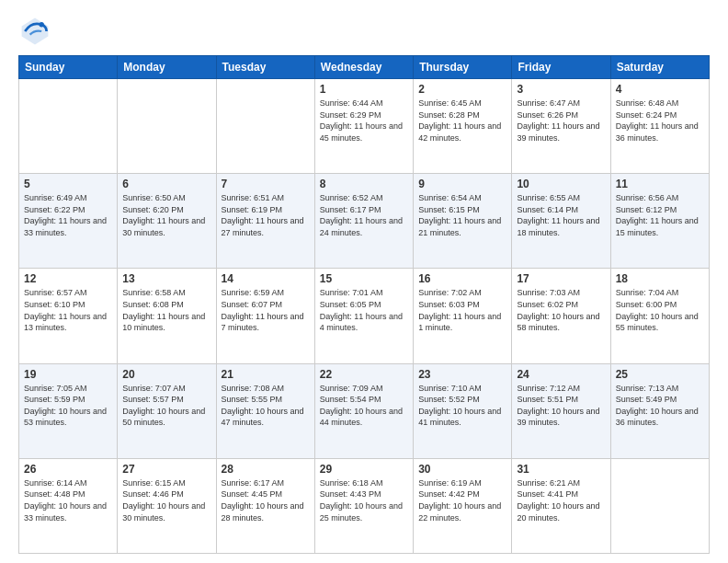 This screenshot has height=563, width=728. Describe the element at coordinates (660, 215) in the screenshot. I see `day-info: Sunrise: 6:56 AM Sunset: 6:12 PM Dayligh…` at that location.